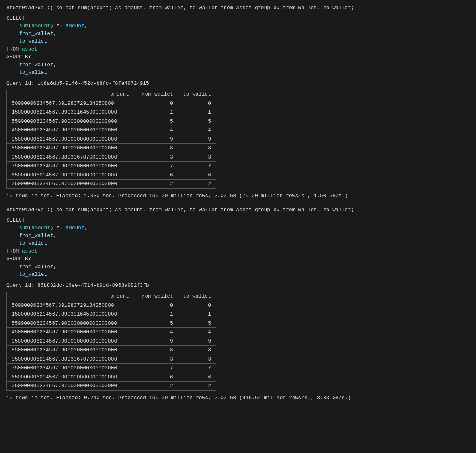 The image size is (476, 453). Describe the element at coordinates (238, 247) in the screenshot. I see `sql-block-2: SELECT sum(amount) AS amount, from_walle…` at that location.